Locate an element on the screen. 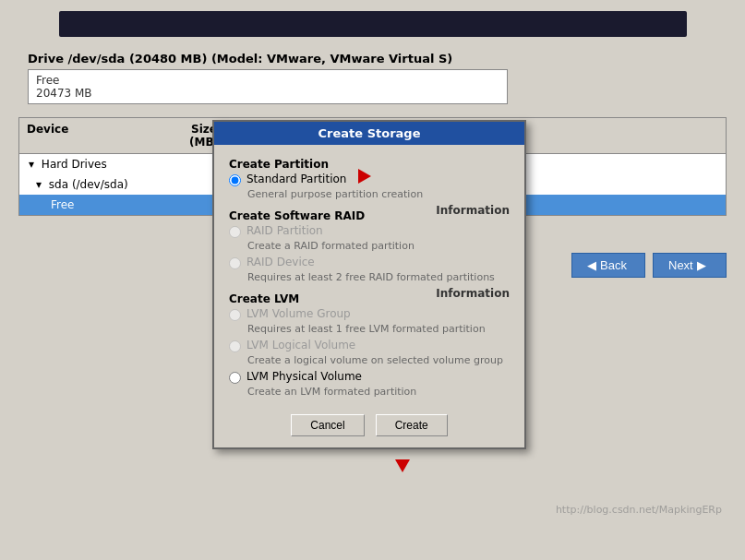 Image resolution: width=745 pixels, height=560 pixels. drive-title: Drive /dev/sda (20480 MB) (Model: VMware… is located at coordinates (373, 59).